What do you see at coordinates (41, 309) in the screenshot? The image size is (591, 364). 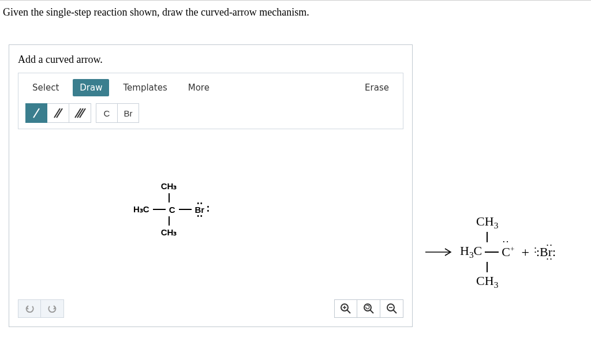 I see `undo-redo-group` at bounding box center [41, 309].